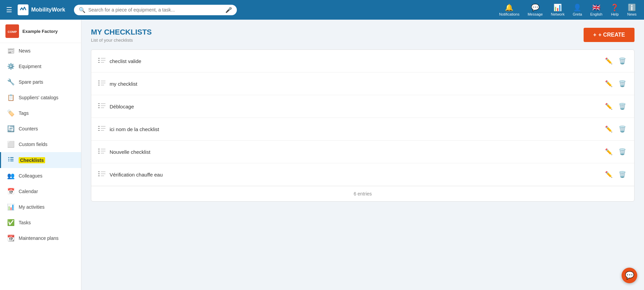  What do you see at coordinates (41, 238) in the screenshot?
I see `sidebar-item-maintenance-plans: 📆 Maintenance plans` at bounding box center [41, 238].